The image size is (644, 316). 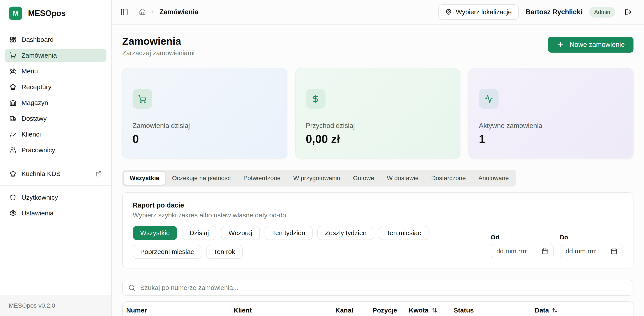 I want to click on sidebar-item-dashboard: Dashboard, so click(x=56, y=40).